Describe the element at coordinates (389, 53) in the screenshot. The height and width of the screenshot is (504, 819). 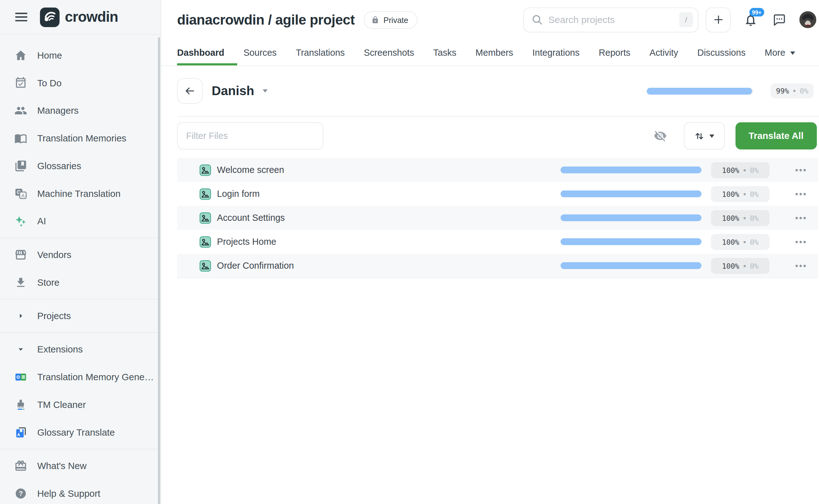
I see `tab-screenshots: Screenshots` at that location.